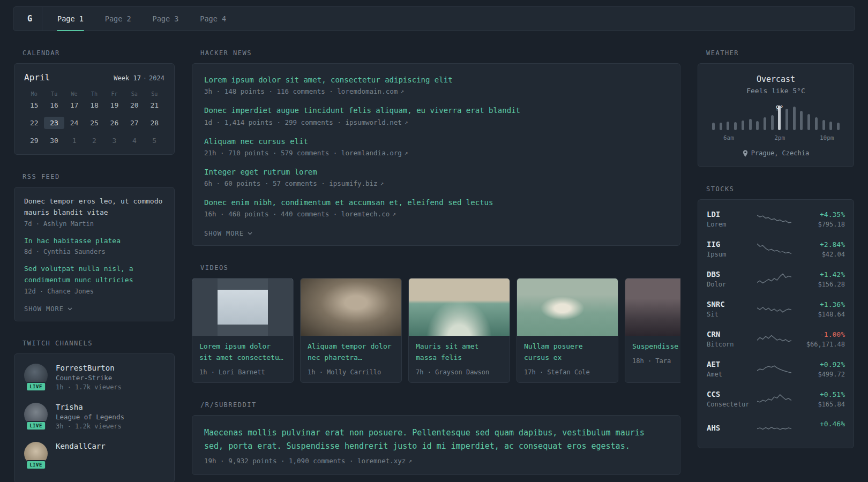  Describe the element at coordinates (653, 330) in the screenshot. I see `video-card: Suspendisse diam 18h · Tara` at that location.